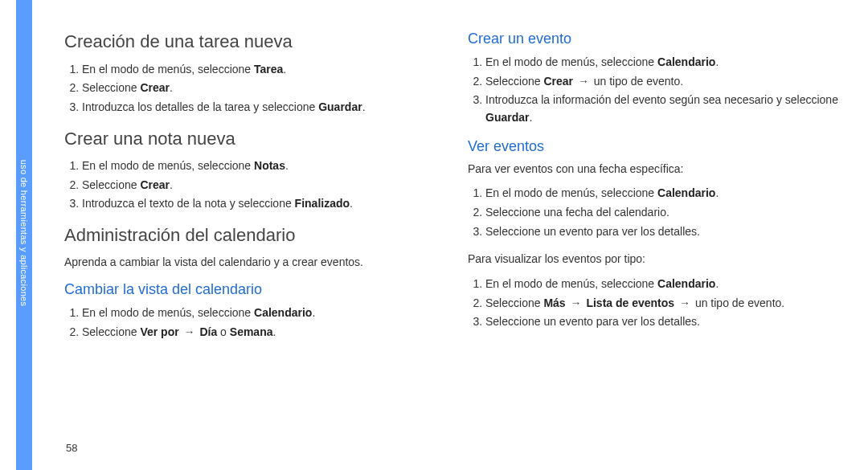 The width and height of the screenshot is (868, 470). Describe the element at coordinates (253, 235) in the screenshot. I see `heading-calendar-admin: Administración del calendario` at that location.